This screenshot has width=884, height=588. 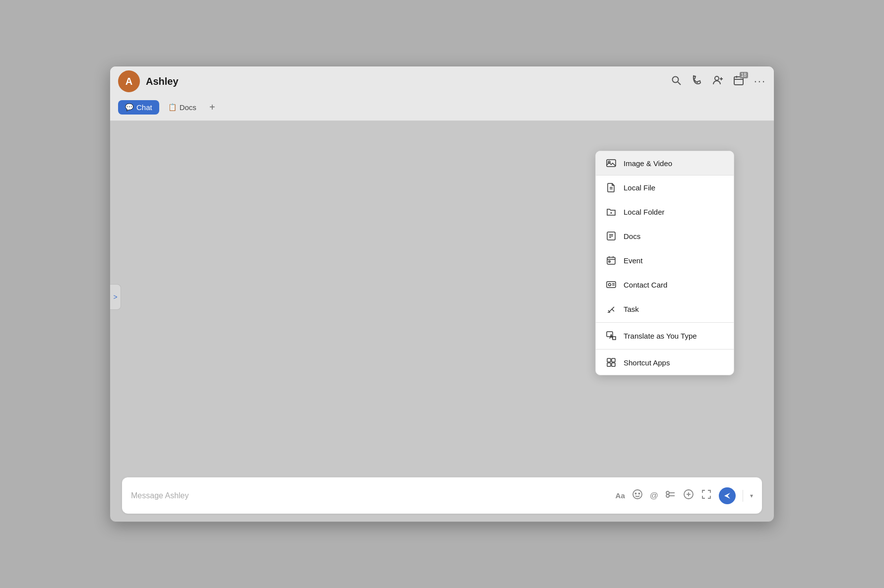 I want to click on input-actions: Aa @, so click(x=685, y=496).